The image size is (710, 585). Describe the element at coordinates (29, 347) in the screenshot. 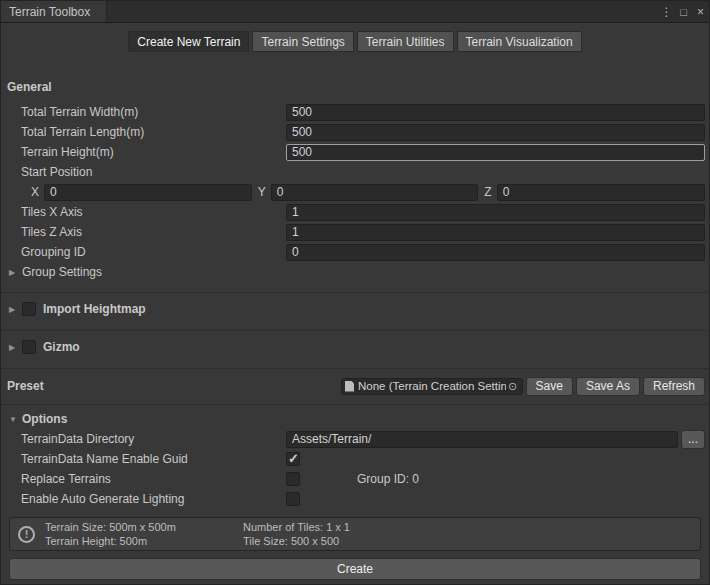

I see `gizmo-checkbox` at that location.